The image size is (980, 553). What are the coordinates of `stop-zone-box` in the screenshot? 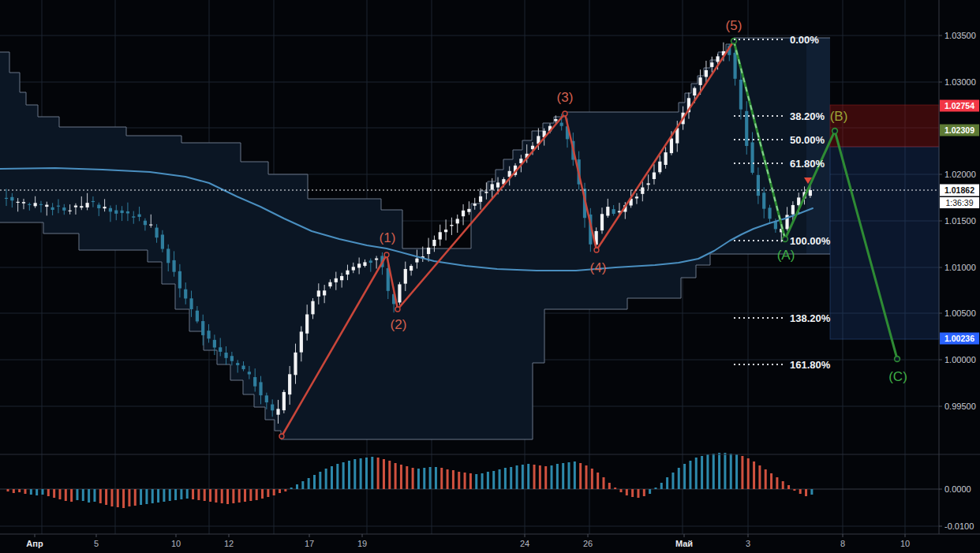 It's located at (885, 126).